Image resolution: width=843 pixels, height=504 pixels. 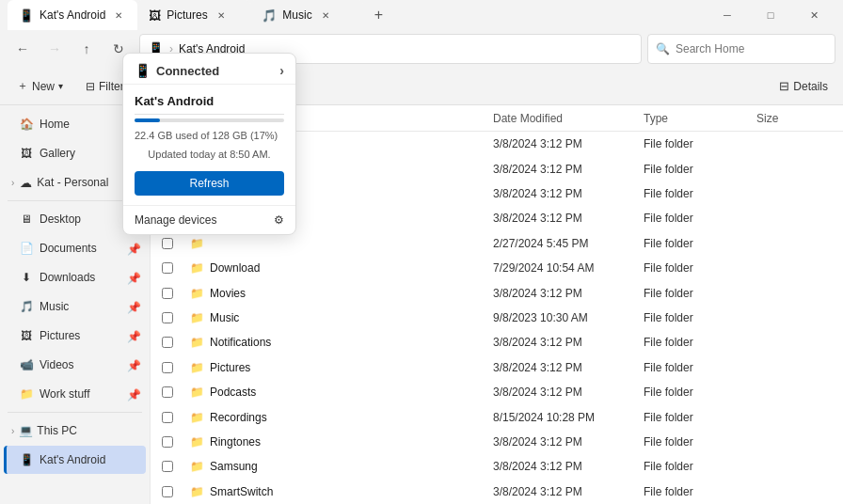 I want to click on file-name-cell: 📁Pictures, so click(x=342, y=368).